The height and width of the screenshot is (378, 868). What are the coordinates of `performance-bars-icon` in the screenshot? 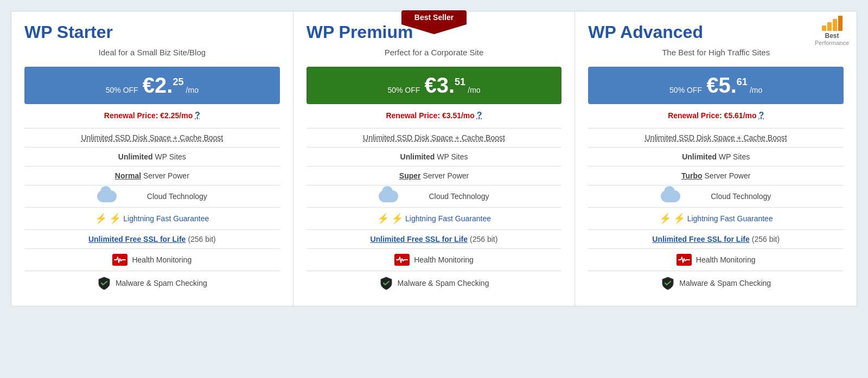 It's located at (832, 23).